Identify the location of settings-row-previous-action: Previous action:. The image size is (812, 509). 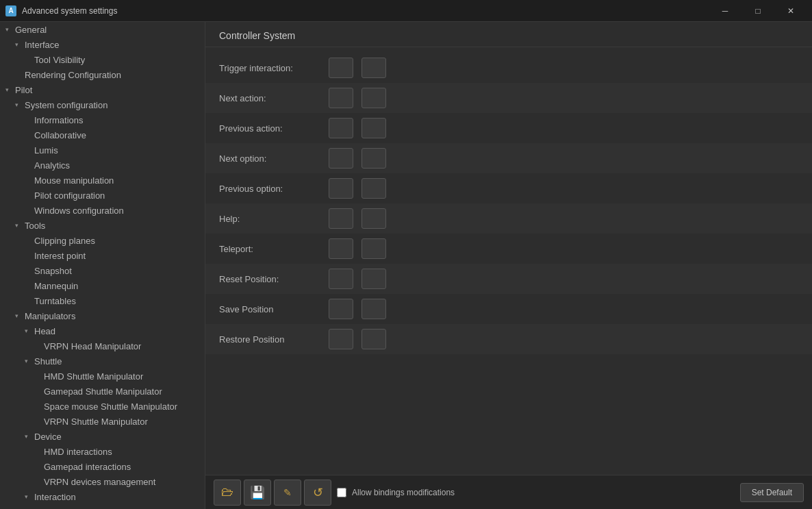
(509, 128).